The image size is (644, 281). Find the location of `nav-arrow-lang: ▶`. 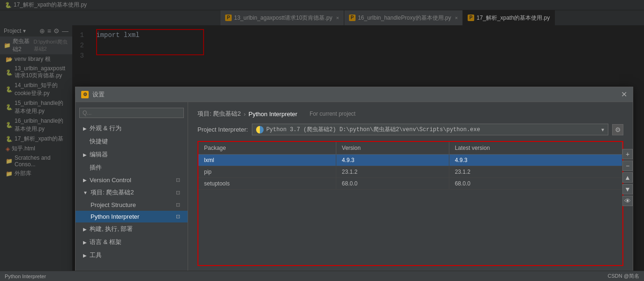

nav-arrow-lang: ▶ is located at coordinates (85, 243).